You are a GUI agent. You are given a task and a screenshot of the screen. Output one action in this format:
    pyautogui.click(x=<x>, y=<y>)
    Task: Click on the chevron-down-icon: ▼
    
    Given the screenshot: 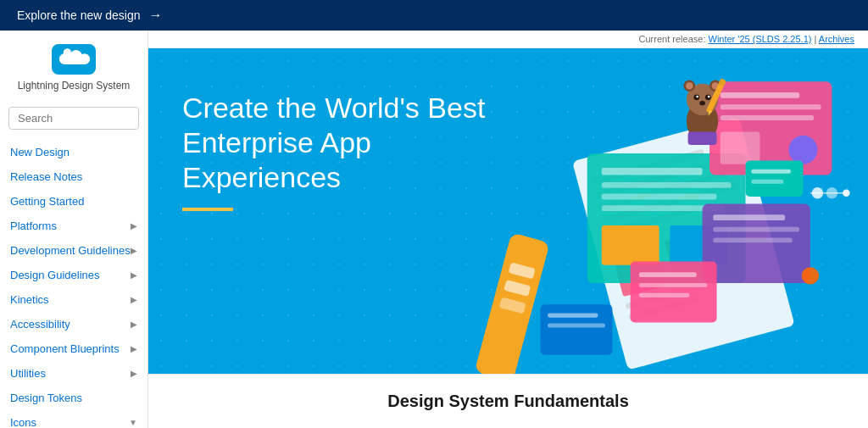 What is the action you would take?
    pyautogui.click(x=133, y=422)
    